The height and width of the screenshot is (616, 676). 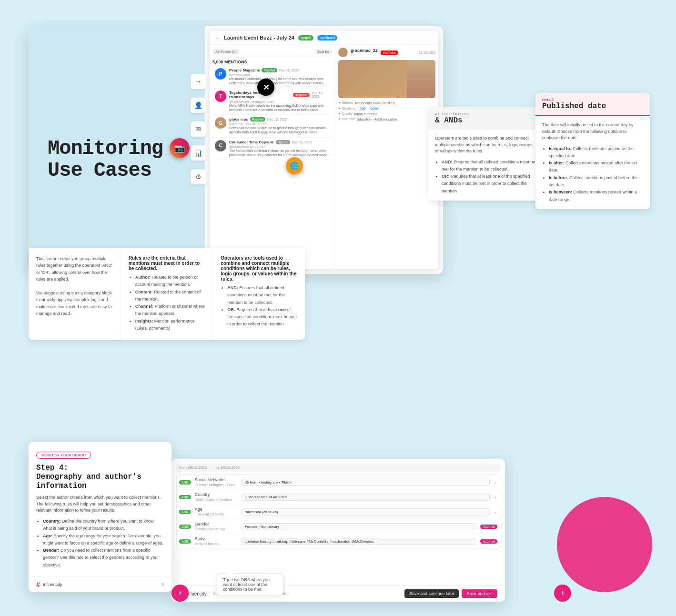 What do you see at coordinates (110, 150) in the screenshot?
I see `main-slide-left: Monitoring Use Cases` at bounding box center [110, 150].